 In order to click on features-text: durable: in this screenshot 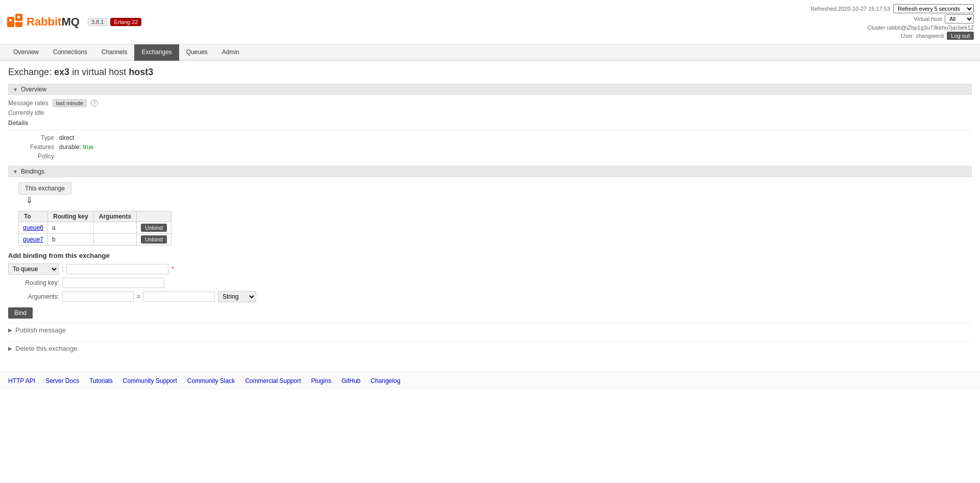, I will do `click(70, 147)`.